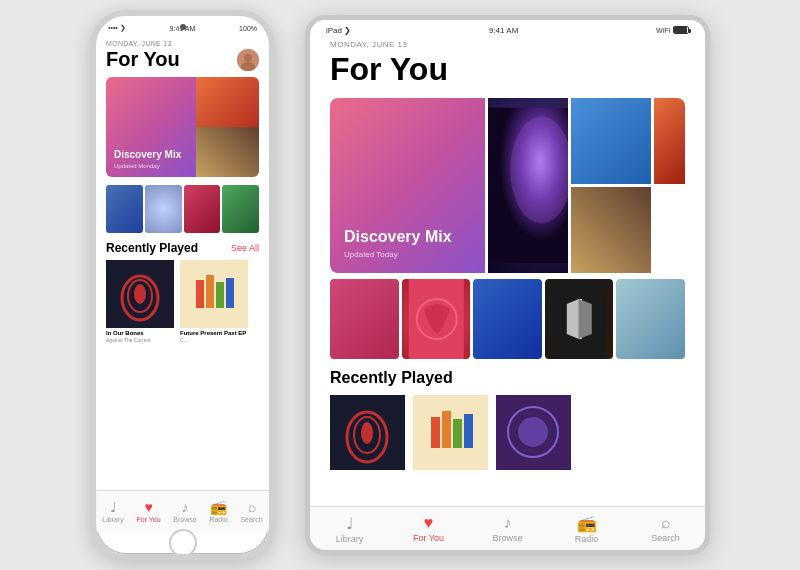 This screenshot has height=570, width=800. I want to click on ipad-discovery-subtitle: Updated Today, so click(408, 254).